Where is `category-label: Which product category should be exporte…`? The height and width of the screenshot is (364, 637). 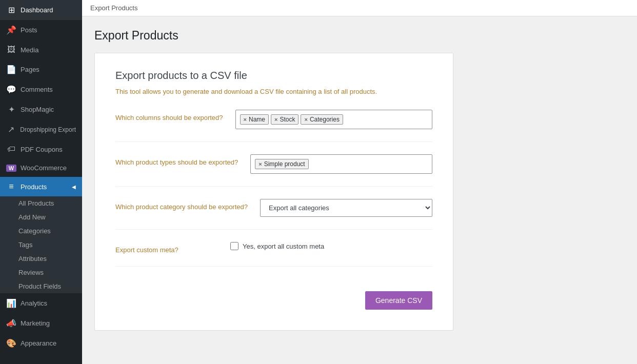
category-label: Which product category should be exporte… is located at coordinates (182, 205).